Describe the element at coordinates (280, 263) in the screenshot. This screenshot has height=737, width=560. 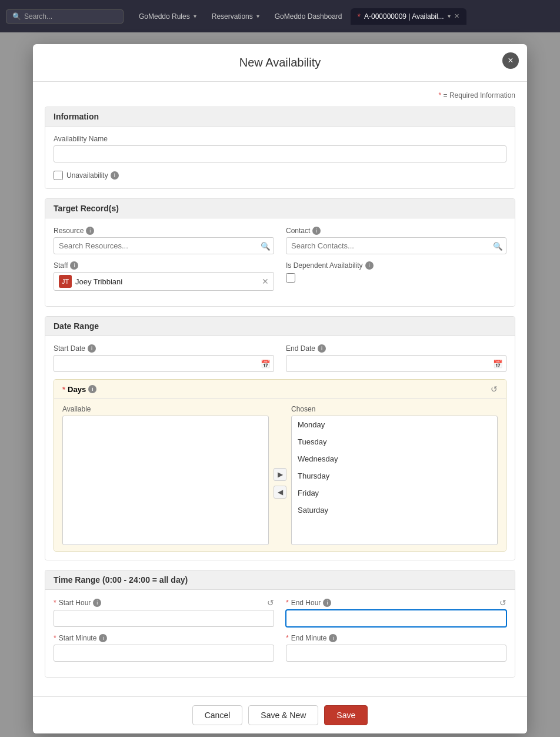
I see `target-records-body: Resource i 🔍 Contact` at that location.